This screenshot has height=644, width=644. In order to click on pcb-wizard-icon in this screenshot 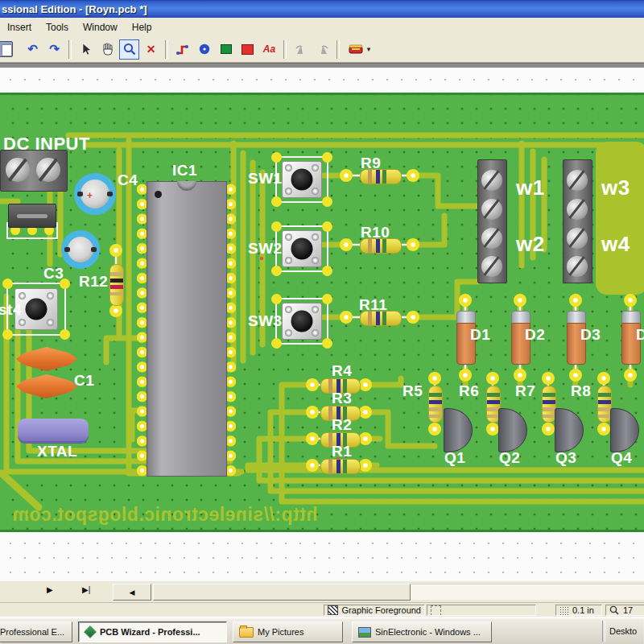, I will do `click(90, 632)`.